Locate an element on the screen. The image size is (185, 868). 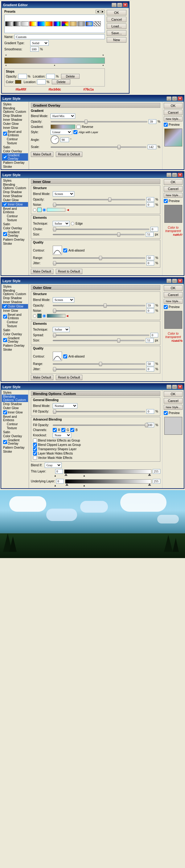
ls4-new-style-button: New Style... is located at coordinates (173, 407).